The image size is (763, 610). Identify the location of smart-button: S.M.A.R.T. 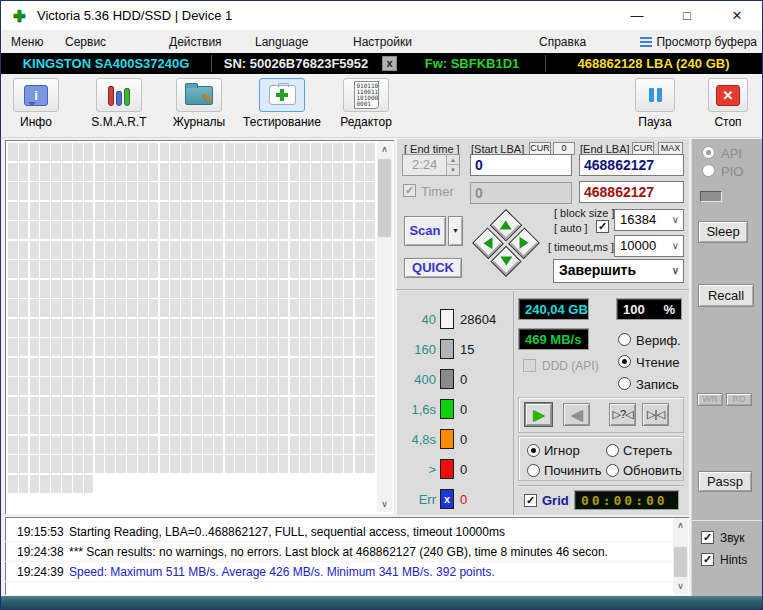
(119, 104).